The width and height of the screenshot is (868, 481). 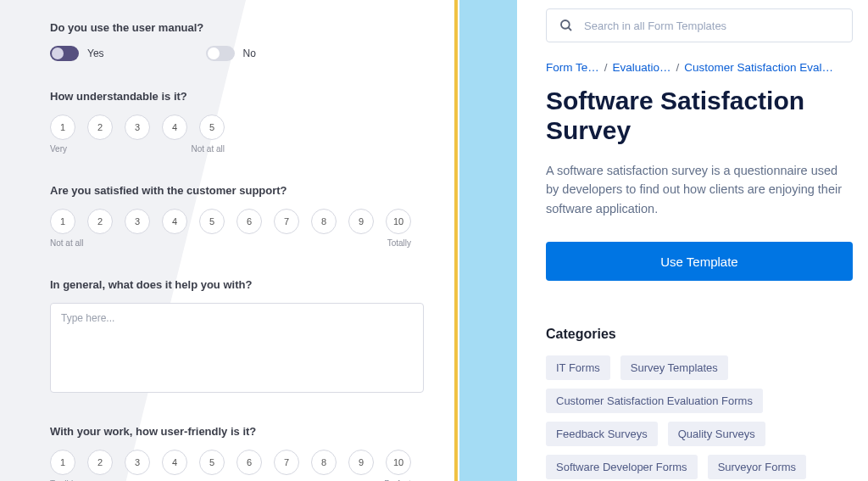 What do you see at coordinates (573, 68) in the screenshot?
I see `crumb-form-templates: Form Te…` at bounding box center [573, 68].